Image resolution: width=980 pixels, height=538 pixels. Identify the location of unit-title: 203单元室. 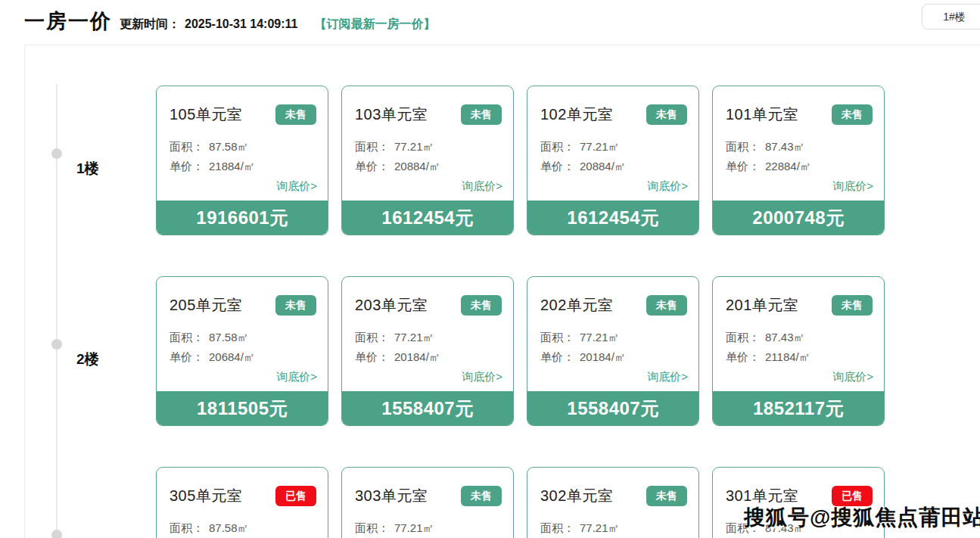
(391, 306).